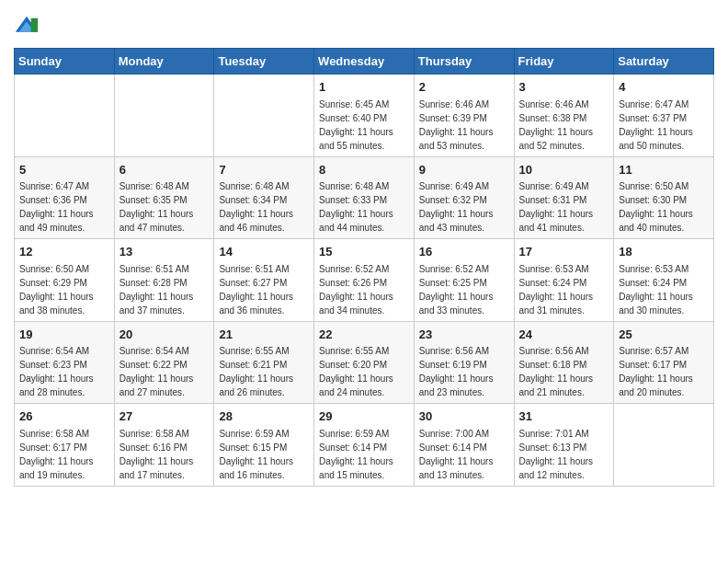 This screenshot has height=563, width=728. I want to click on calendar-cell: 14Sunrise: 6:51 AM Sunset: 6:27 PM Dayli…, so click(265, 281).